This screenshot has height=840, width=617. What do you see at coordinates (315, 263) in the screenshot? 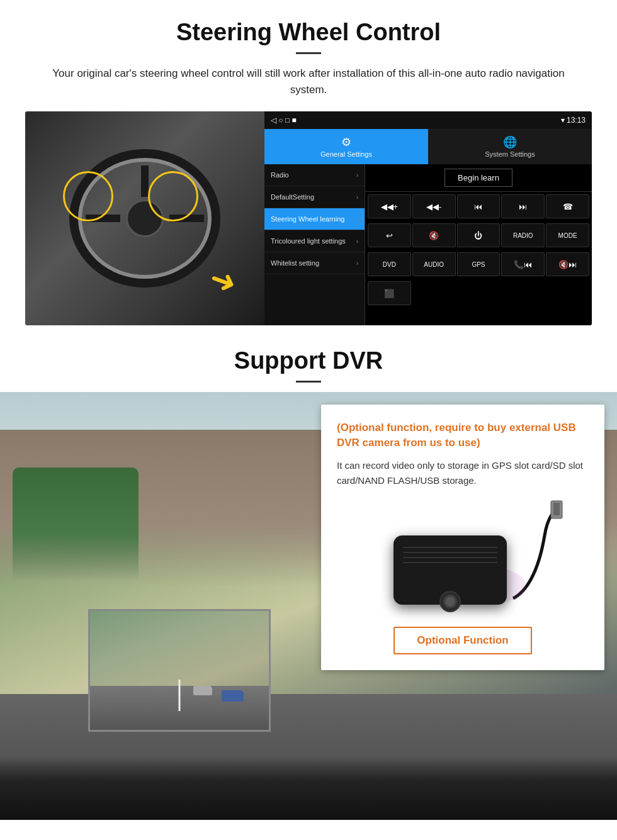
I see `menu-item-whitelist: Whitelist setting ›` at bounding box center [315, 263].